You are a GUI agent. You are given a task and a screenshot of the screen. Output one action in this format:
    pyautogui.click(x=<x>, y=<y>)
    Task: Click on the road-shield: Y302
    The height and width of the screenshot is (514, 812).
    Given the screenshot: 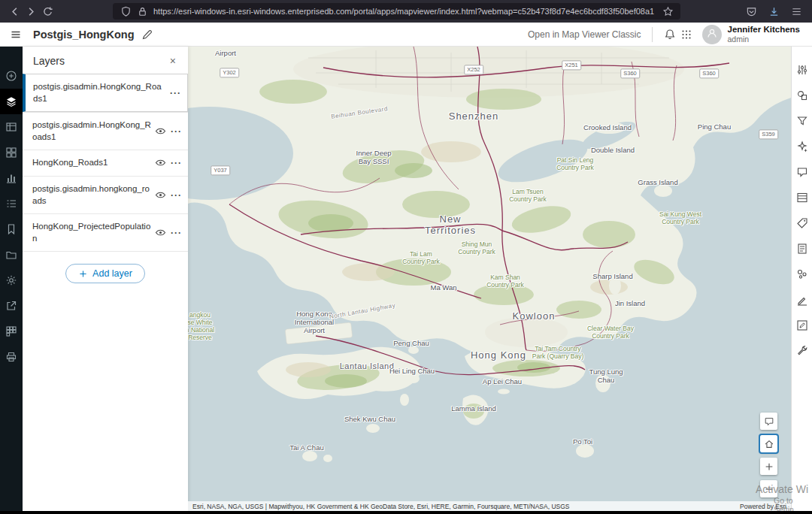 What is the action you would take?
    pyautogui.click(x=229, y=72)
    